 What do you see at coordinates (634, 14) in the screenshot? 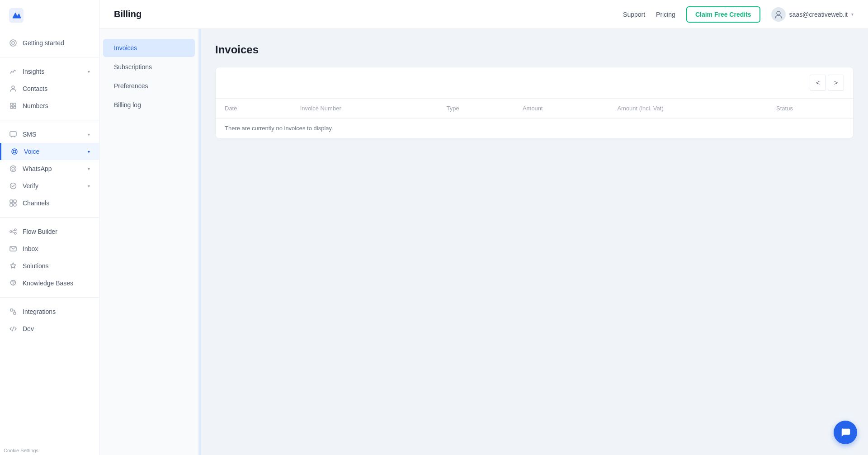
I see `support-link: Support` at bounding box center [634, 14].